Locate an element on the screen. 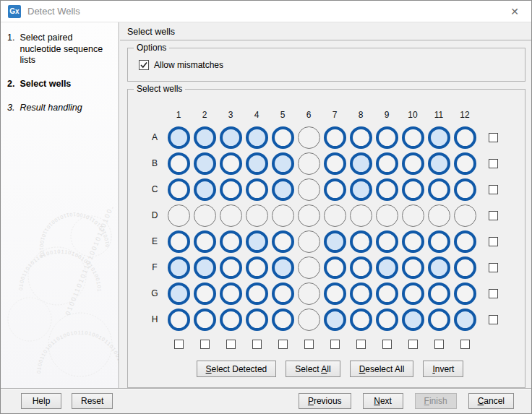  well-C4 is located at coordinates (257, 189).